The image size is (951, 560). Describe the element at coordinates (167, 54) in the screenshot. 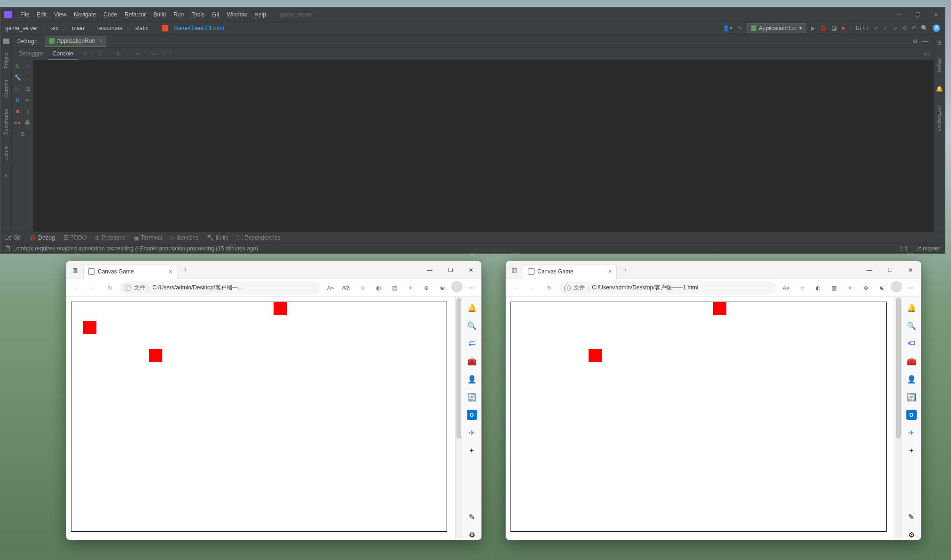

I see `trace-icon: ⋮⋮` at that location.